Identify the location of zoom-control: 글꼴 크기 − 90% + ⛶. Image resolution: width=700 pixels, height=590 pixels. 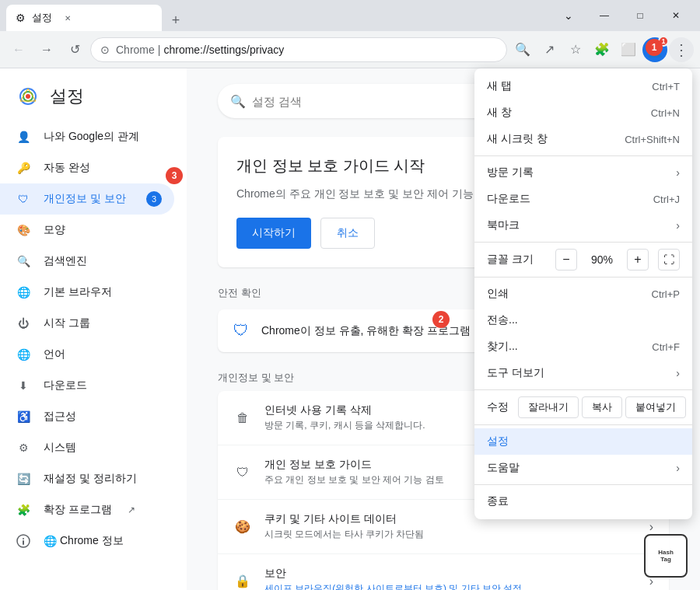
(583, 260).